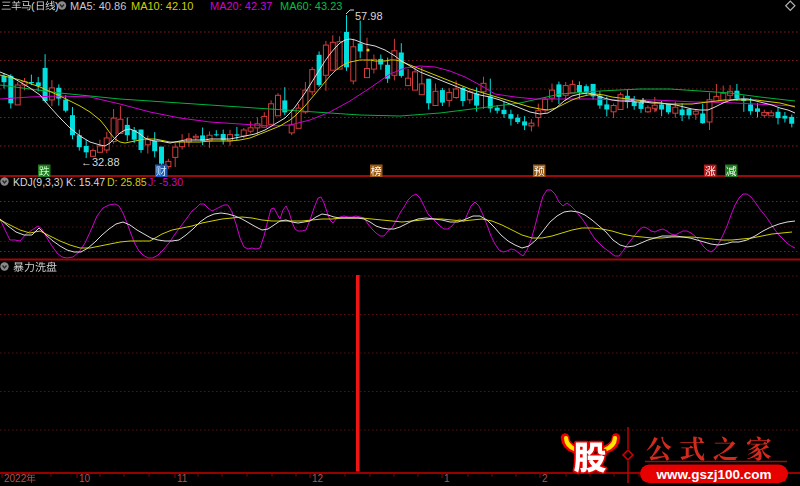 The width and height of the screenshot is (800, 486). Describe the element at coordinates (241, 6) in the screenshot. I see `svg-text: MA20: 42.37` at that location.